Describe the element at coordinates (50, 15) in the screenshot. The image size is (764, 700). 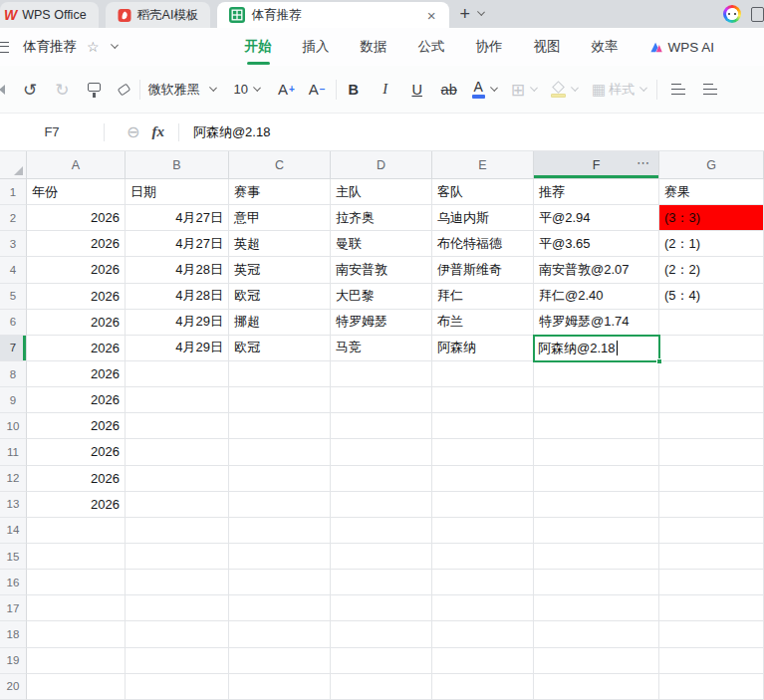
I see `tab-wps-office: W WPS Office` at that location.